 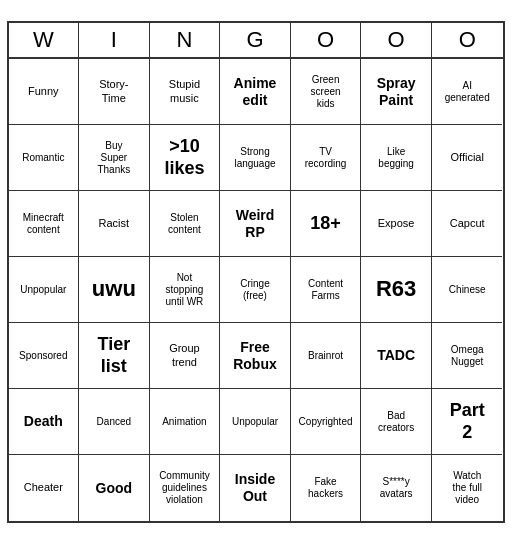 I want to click on bingo-cell: OmegaNugget, so click(x=468, y=356).